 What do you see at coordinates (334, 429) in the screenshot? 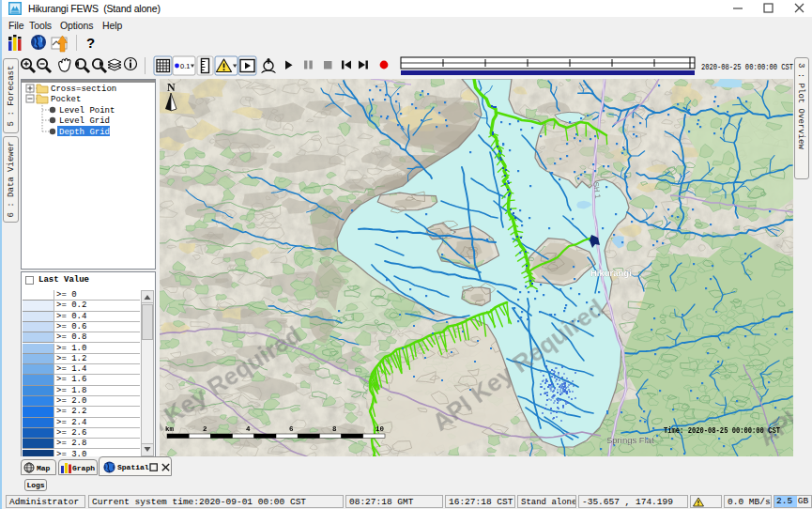
I see `svg-text: 8` at bounding box center [334, 429].